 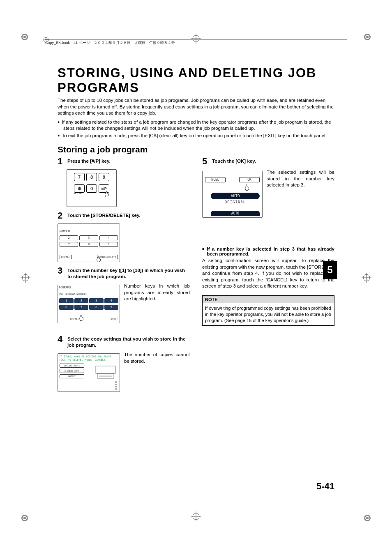 I want to click on paper-size: A3, so click(x=116, y=389).